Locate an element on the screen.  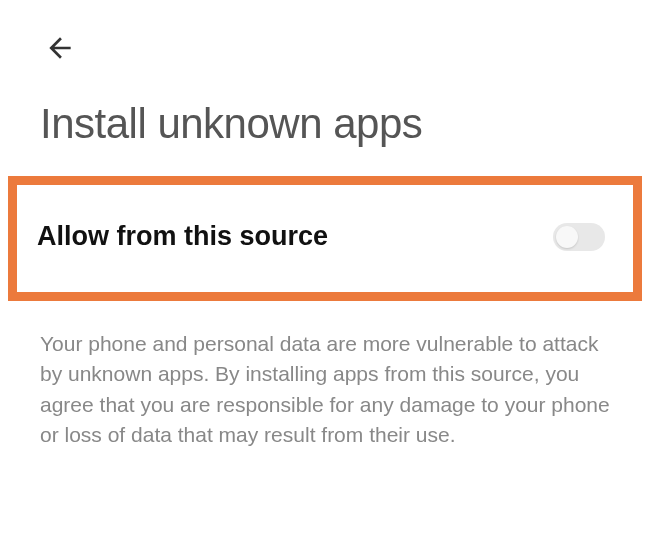
toggle-knob is located at coordinates (567, 237).